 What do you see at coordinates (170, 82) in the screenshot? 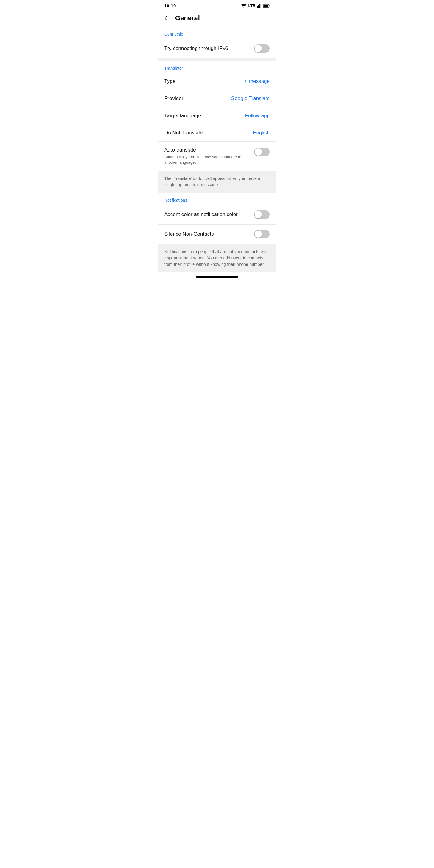
I see `type-label: Type` at bounding box center [170, 82].